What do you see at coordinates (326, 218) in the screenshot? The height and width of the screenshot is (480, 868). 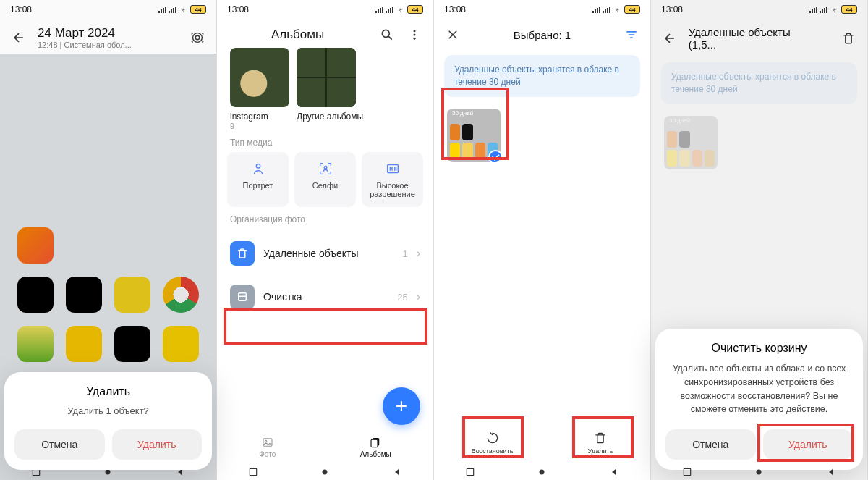 I see `section-organization: Организация фото` at bounding box center [326, 218].